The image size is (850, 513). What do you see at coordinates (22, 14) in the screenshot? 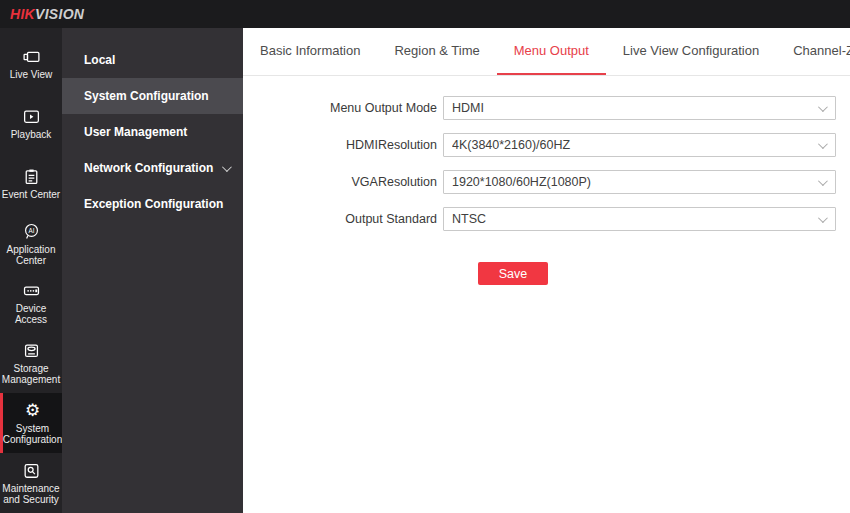
I see `logo-hik-text: HIK` at bounding box center [22, 14].